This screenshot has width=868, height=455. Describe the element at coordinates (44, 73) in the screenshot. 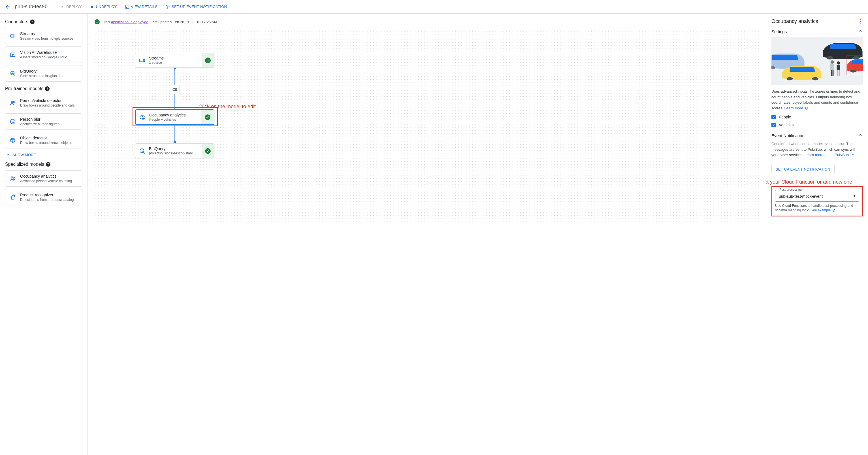

I see `connector-bigquery: BigQueryStore structured insights data` at that location.